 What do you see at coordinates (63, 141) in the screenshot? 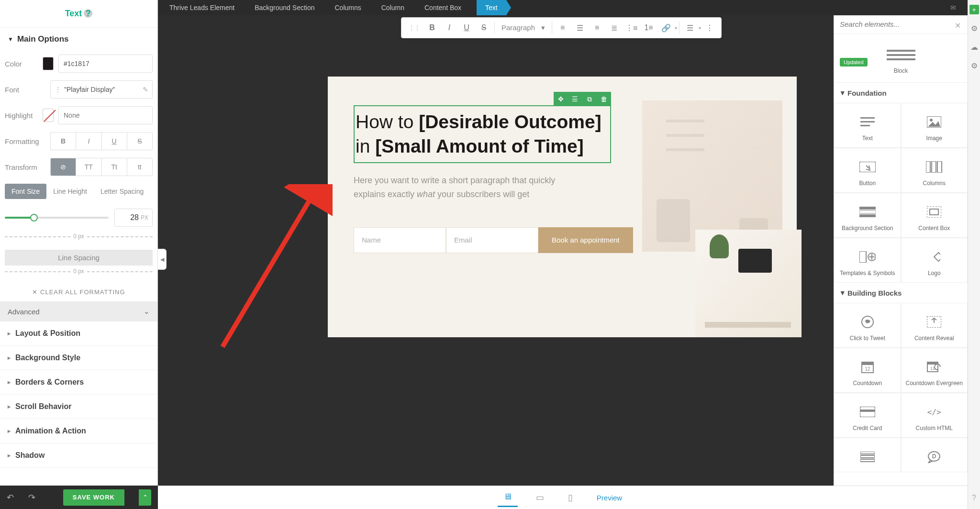
I see `bold-button: B` at bounding box center [63, 141].